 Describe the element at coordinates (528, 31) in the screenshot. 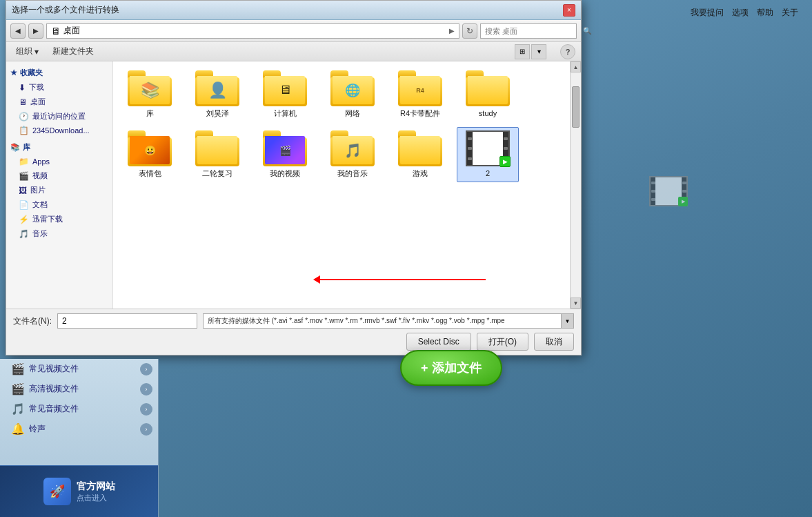

I see `search-box: 🔍` at that location.